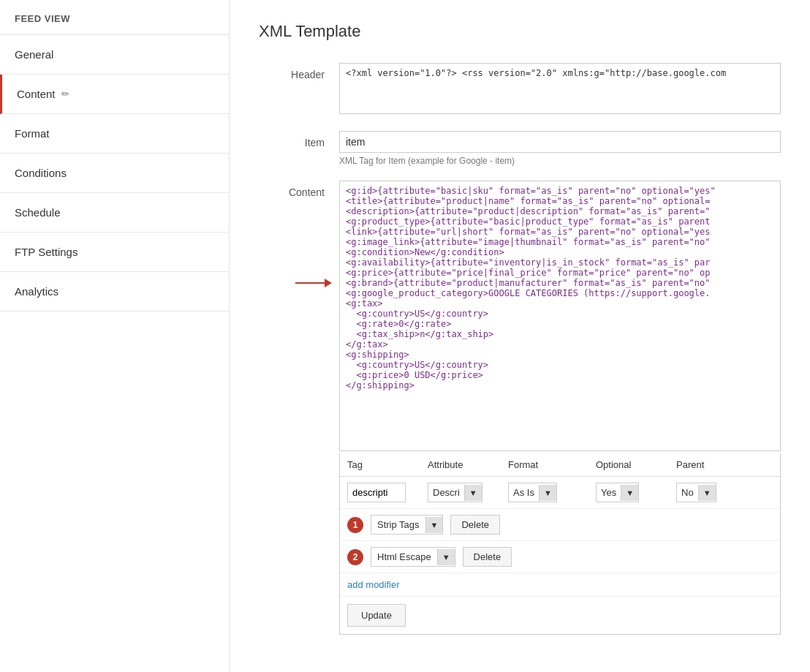  I want to click on sidebar-item-label: Conditions, so click(41, 173).